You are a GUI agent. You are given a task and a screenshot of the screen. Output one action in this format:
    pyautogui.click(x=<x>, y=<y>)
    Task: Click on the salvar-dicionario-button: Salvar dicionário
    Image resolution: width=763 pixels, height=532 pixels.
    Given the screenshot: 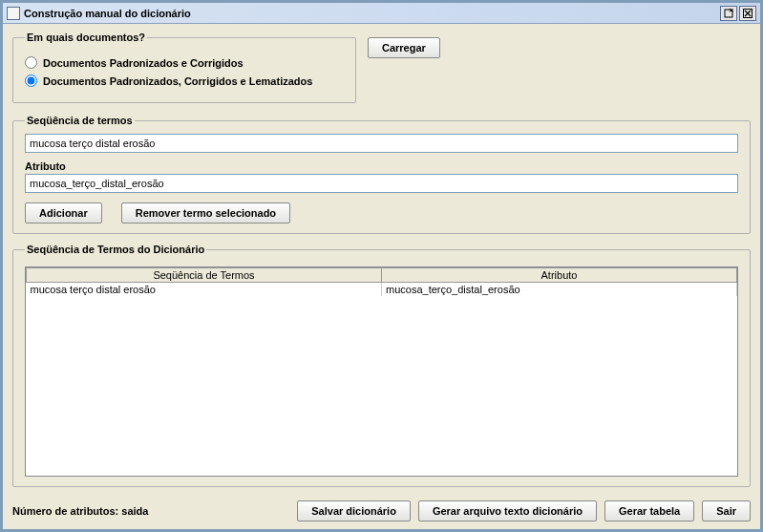 What is the action you would take?
    pyautogui.click(x=353, y=511)
    